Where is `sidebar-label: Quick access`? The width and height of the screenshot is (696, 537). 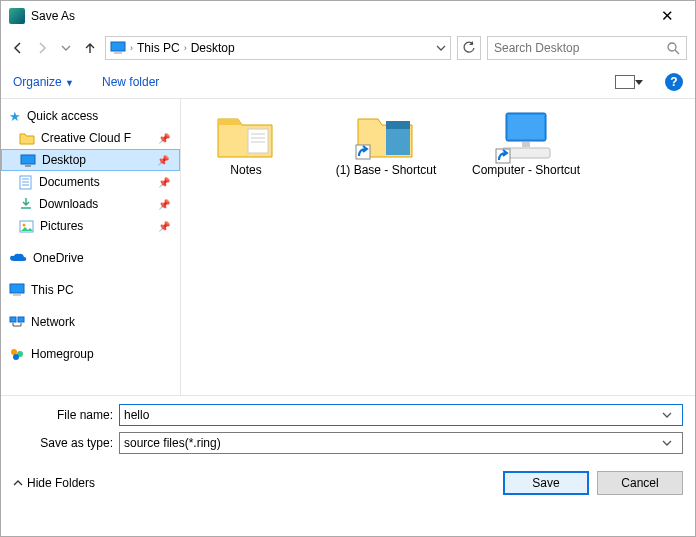
sidebar-label: Quick access is located at coordinates (62, 116).